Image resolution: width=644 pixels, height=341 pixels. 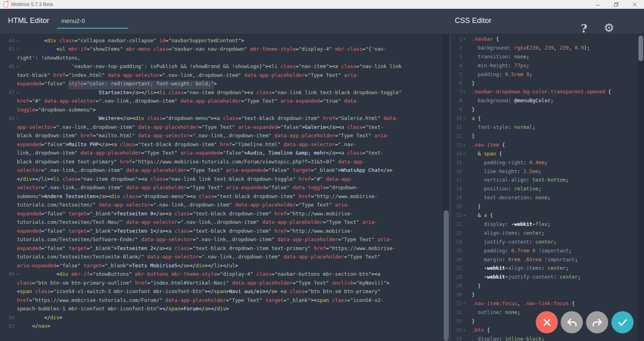 I want to click on line-number: 47, so click(x=7, y=93).